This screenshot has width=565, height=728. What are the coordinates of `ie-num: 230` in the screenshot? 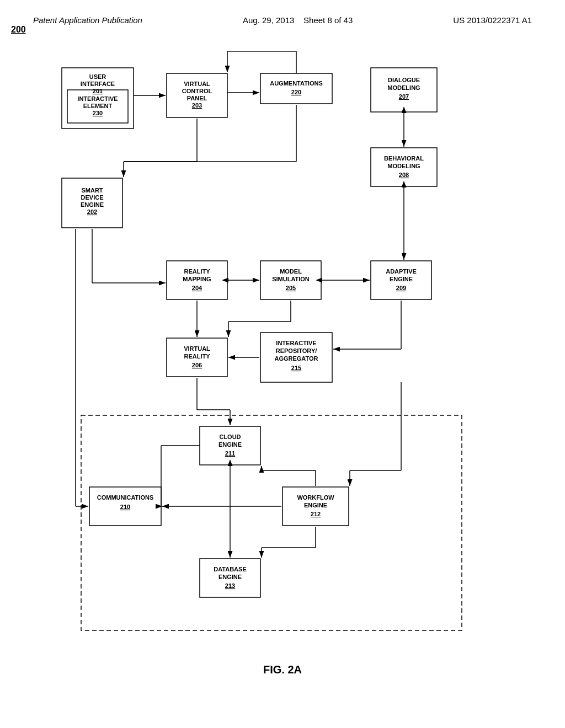 It's located at (98, 113).